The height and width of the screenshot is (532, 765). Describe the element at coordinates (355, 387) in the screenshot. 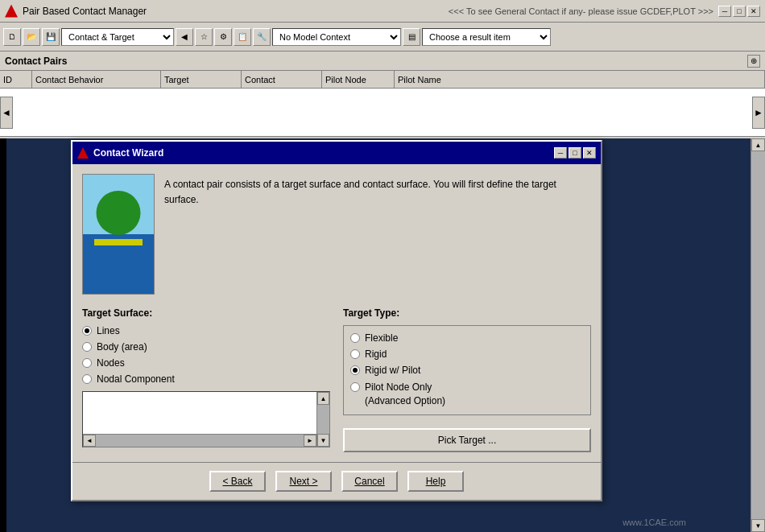

I see `radio-pilot-node-only` at that location.